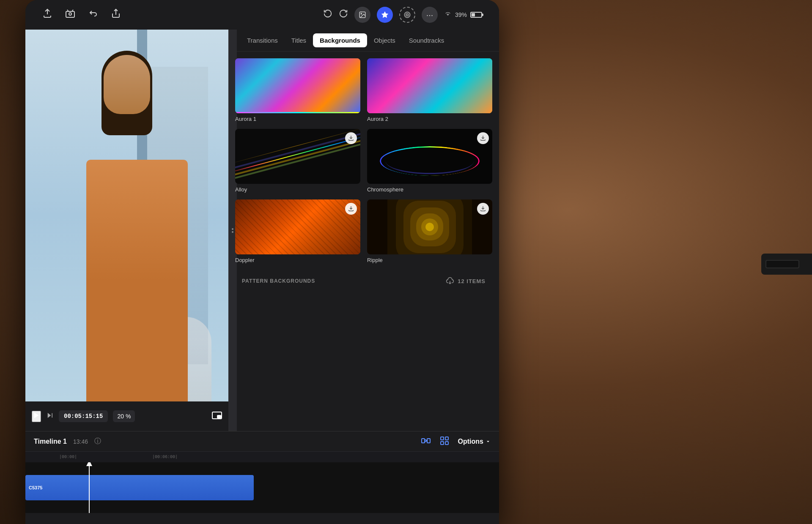 The image size is (812, 524). What do you see at coordinates (430, 227) in the screenshot?
I see `ripple-thumbnail` at bounding box center [430, 227].